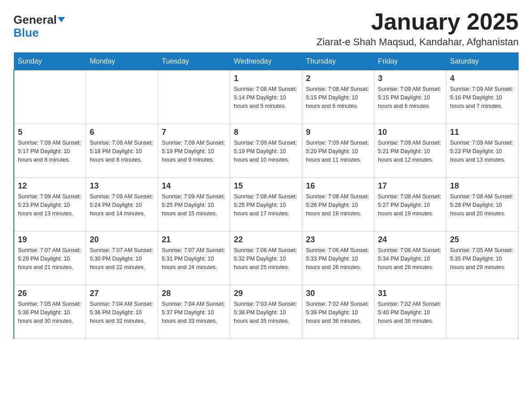  Describe the element at coordinates (482, 240) in the screenshot. I see `day-number: 25` at that location.